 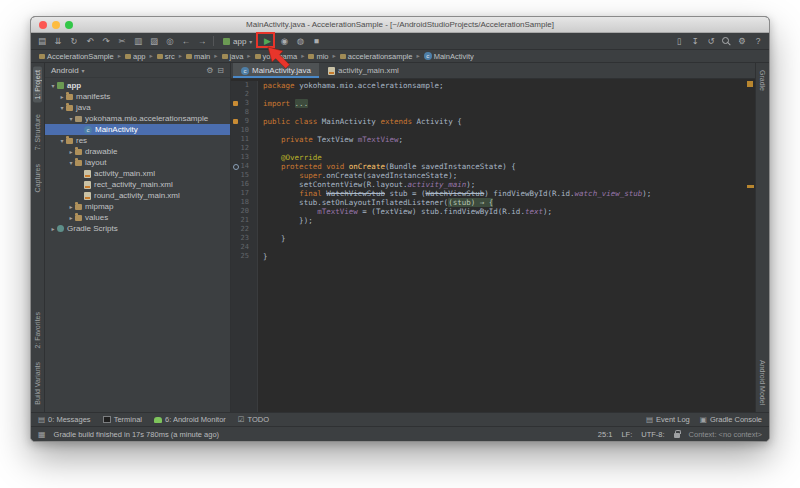 I want to click on line-number: 25, so click(x=244, y=256).